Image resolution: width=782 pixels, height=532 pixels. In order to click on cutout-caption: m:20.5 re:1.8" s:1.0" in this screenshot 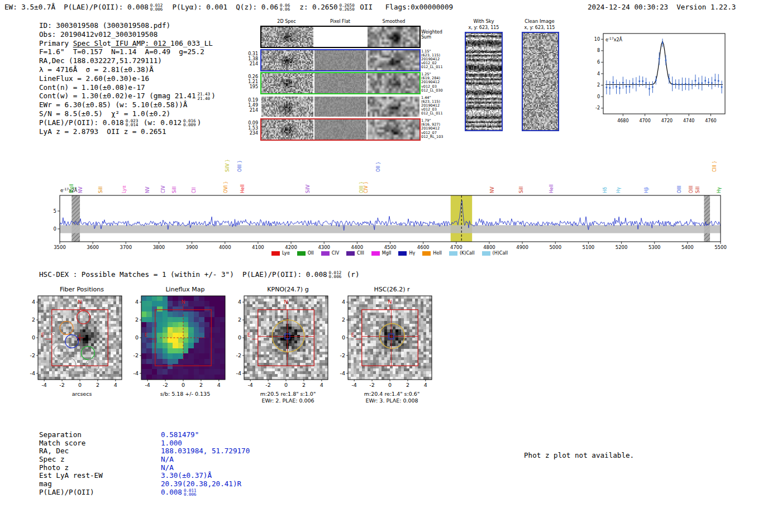, I will do `click(280, 394)`.